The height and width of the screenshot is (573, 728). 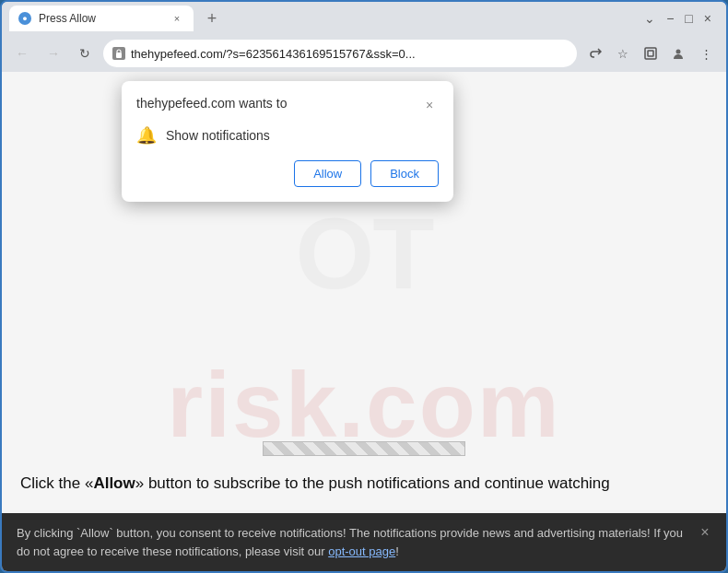 I want to click on block-button: Block, so click(x=405, y=173).